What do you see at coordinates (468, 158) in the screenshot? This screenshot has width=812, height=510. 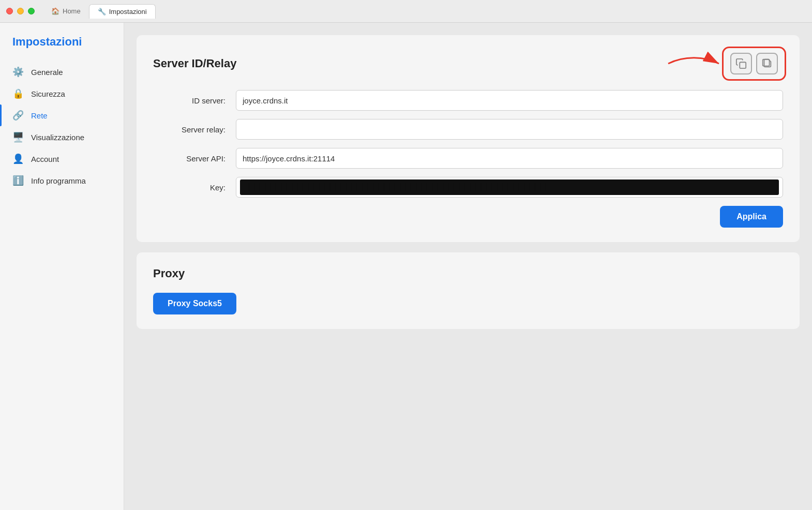 I see `form-row-server-api: Server API:` at bounding box center [468, 158].